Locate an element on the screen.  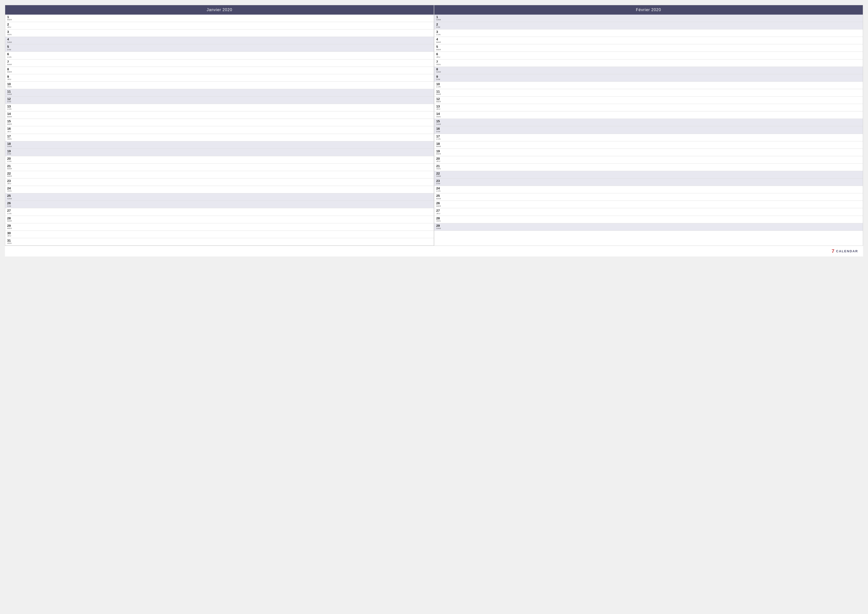
day-info: 28VEN is located at coordinates (439, 219).